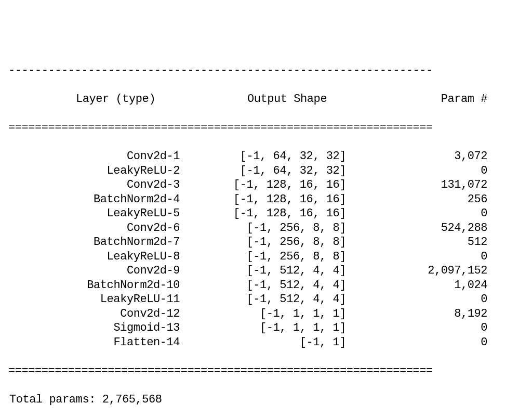 Image resolution: width=532 pixels, height=416 pixels. Describe the element at coordinates (97, 242) in the screenshot. I see `cell-layer: BatchNorm2d-7` at that location.